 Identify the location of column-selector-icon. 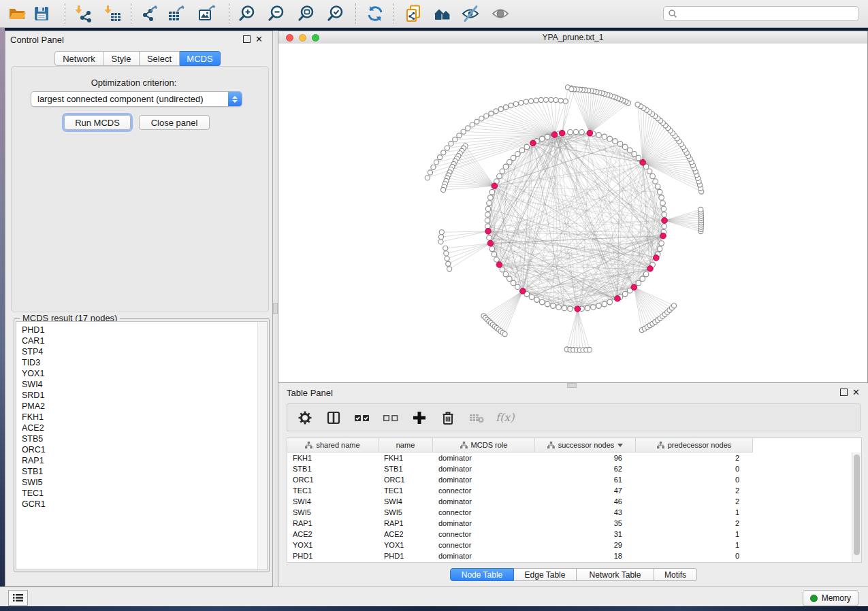
(334, 418).